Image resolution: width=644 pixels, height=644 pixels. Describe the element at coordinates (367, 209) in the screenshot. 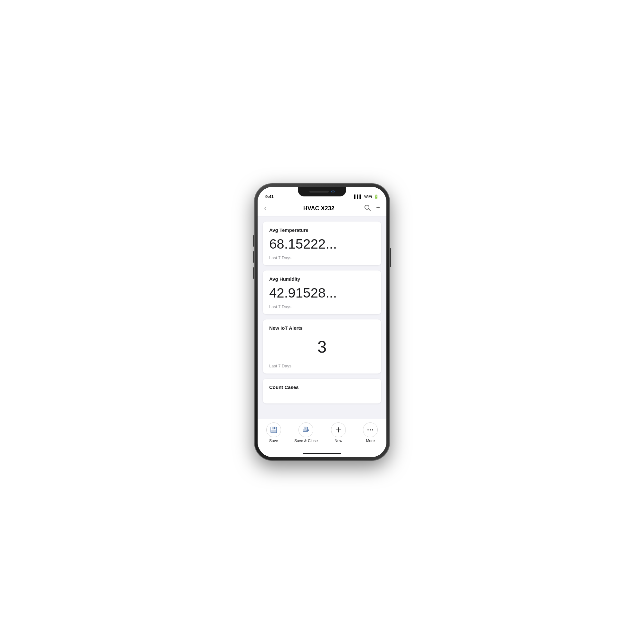

I see `search-icon` at that location.